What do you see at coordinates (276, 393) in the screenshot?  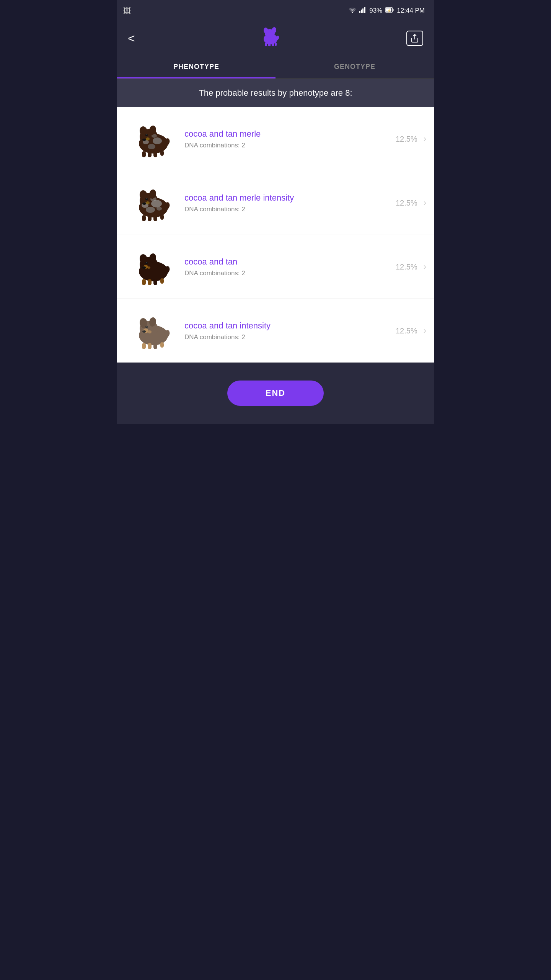 I see `bottom-bar: END` at bounding box center [276, 393].